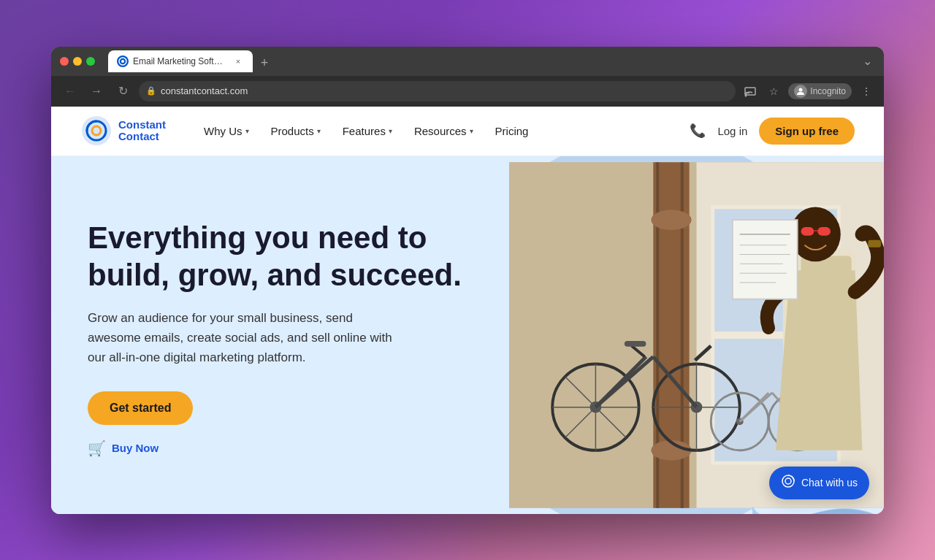 Image resolution: width=935 pixels, height=560 pixels. I want to click on hero-headline: Everything you need to build, grow, and …, so click(278, 257).